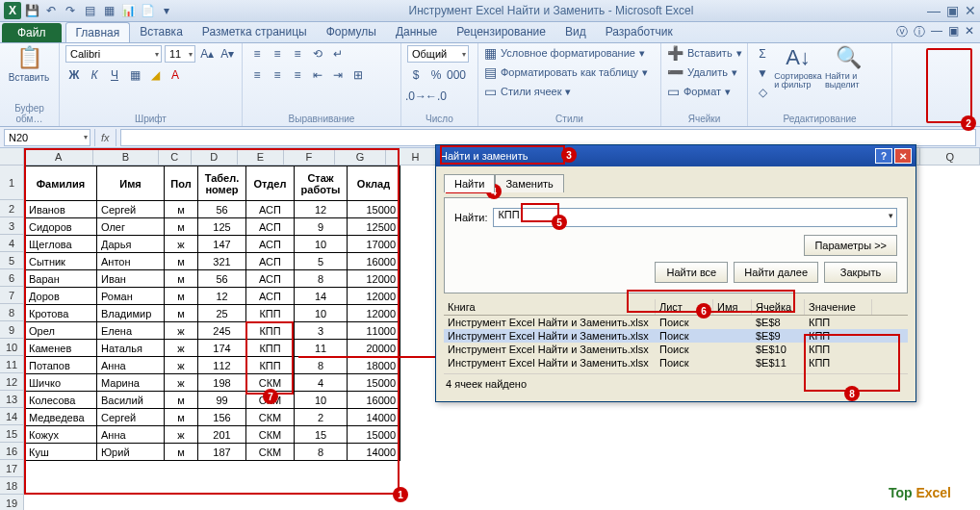 This screenshot has width=980, height=510. Describe the element at coordinates (438, 54) in the screenshot. I see `number-format-combo: Общий` at that location.